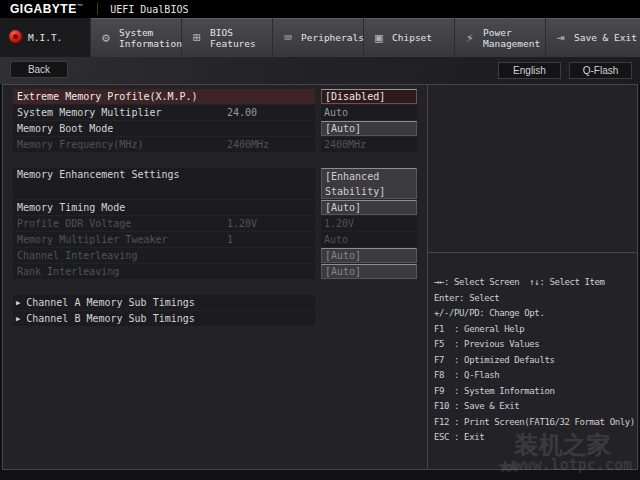 The image size is (640, 480). Describe the element at coordinates (320, 38) in the screenshot. I see `tab-bar: M.I.T.⚙System Information⊞BIOS Features⌨…` at that location.